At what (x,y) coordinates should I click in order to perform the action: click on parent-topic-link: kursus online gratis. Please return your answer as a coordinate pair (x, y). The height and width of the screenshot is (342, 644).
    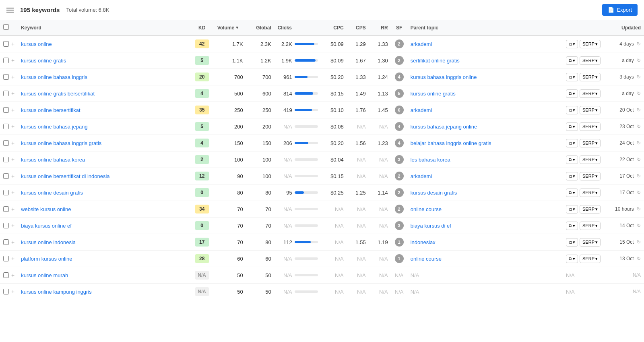
    Looking at the image, I should click on (433, 93).